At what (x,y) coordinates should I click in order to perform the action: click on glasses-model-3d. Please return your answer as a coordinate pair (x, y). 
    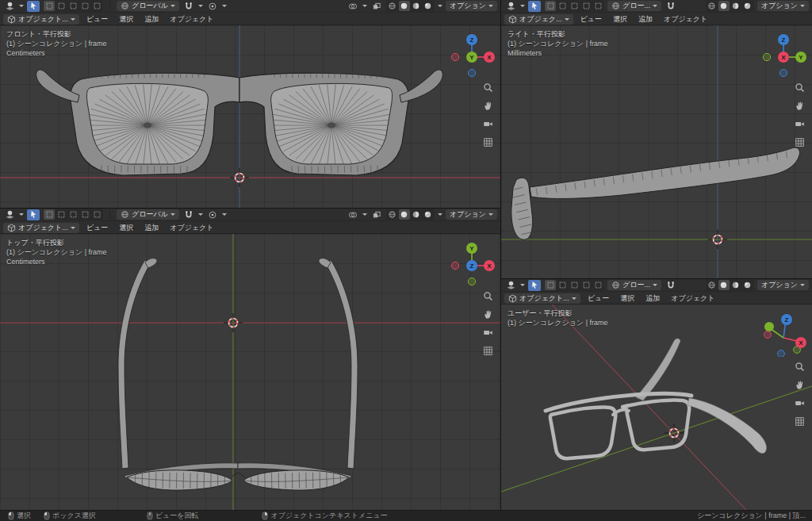
    Looking at the image, I should click on (657, 398).